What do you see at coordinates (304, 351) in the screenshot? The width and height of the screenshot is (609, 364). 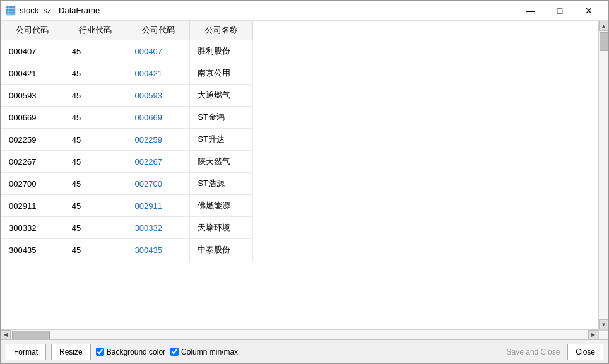 I see `footer: Format Resize Background color Column mi…` at bounding box center [304, 351].